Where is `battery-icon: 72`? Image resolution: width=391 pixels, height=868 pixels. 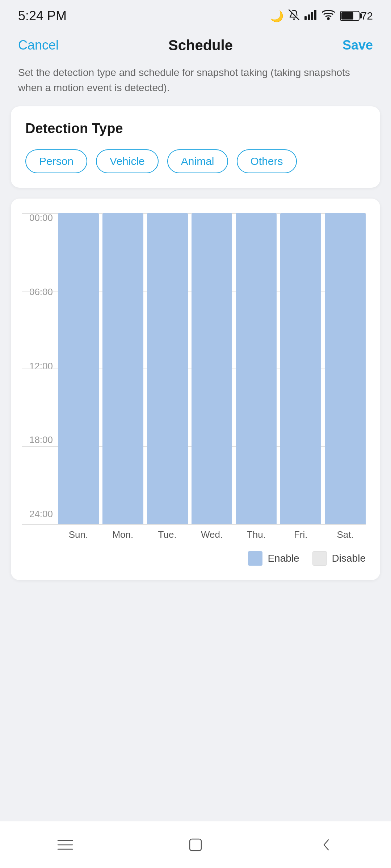 battery-icon: 72 is located at coordinates (356, 16).